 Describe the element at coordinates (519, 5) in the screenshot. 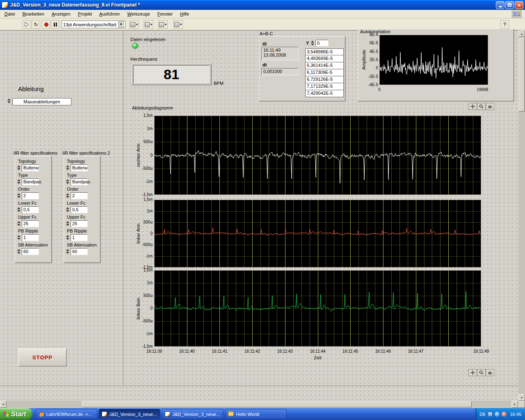

I see `close-button: ×` at that location.